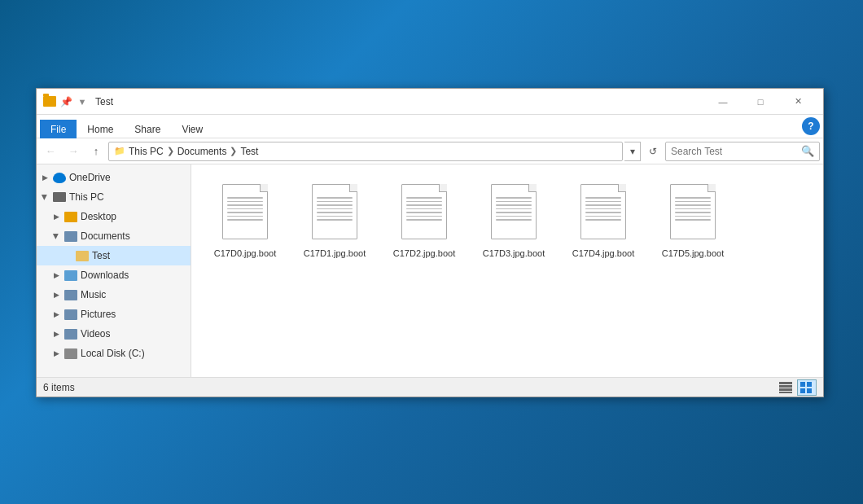 This screenshot has width=863, height=504. Describe the element at coordinates (424, 212) in the screenshot. I see `file-icon-f2` at that location.